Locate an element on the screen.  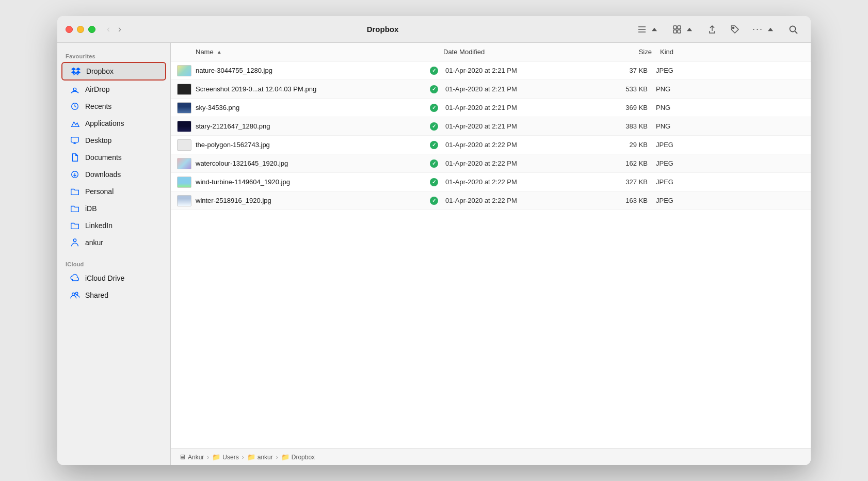
status-bar: 🖥 Ankur › 📁 Users › 📁 ankur › 📁 Dropbox is located at coordinates (491, 457).